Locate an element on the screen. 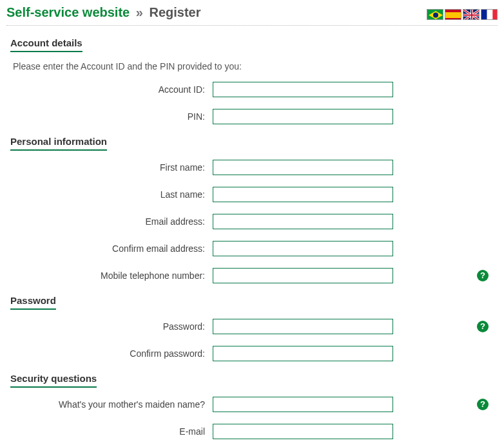 Image resolution: width=504 pixels, height=445 pixels. security-q1-input is located at coordinates (303, 404).